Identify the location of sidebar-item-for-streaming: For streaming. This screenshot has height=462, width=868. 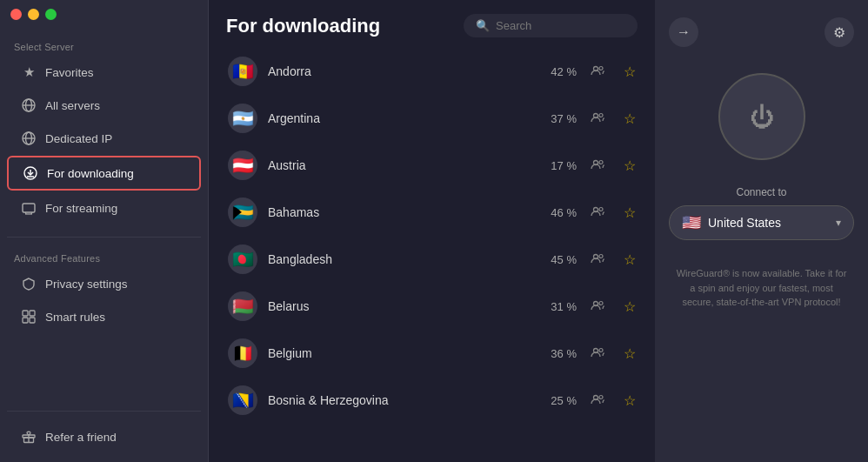
(104, 208).